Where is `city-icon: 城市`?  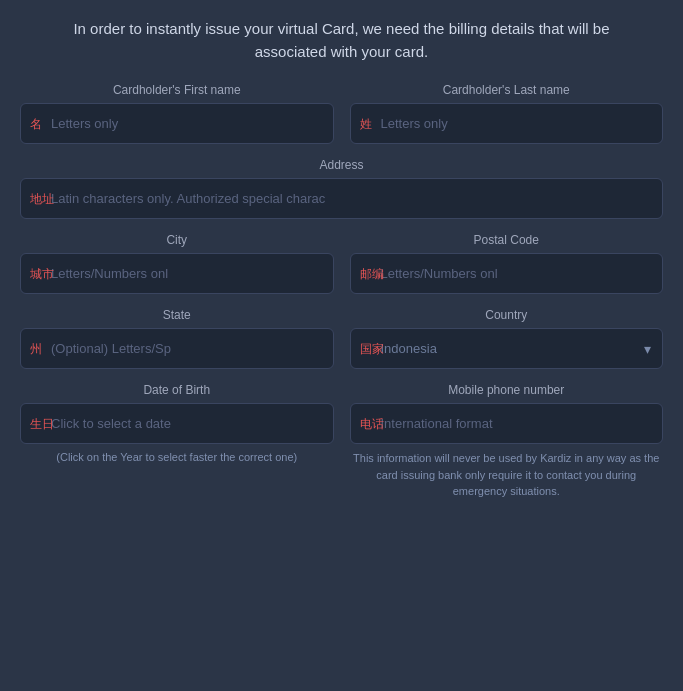
city-icon: 城市 is located at coordinates (42, 274).